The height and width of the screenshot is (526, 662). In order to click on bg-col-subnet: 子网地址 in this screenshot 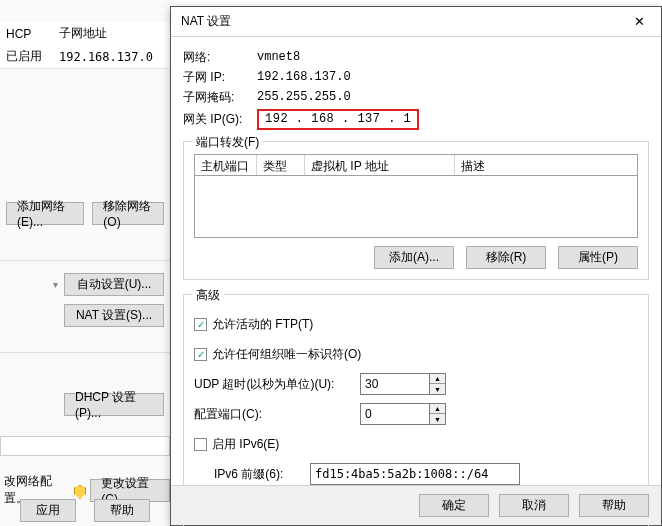, I will do `click(112, 34)`.